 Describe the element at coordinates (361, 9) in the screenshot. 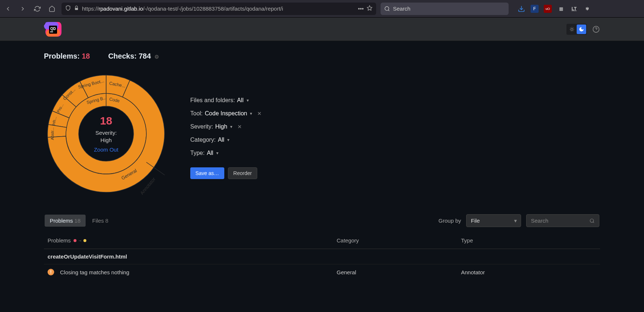

I see `ellipsis-icon: •••` at that location.